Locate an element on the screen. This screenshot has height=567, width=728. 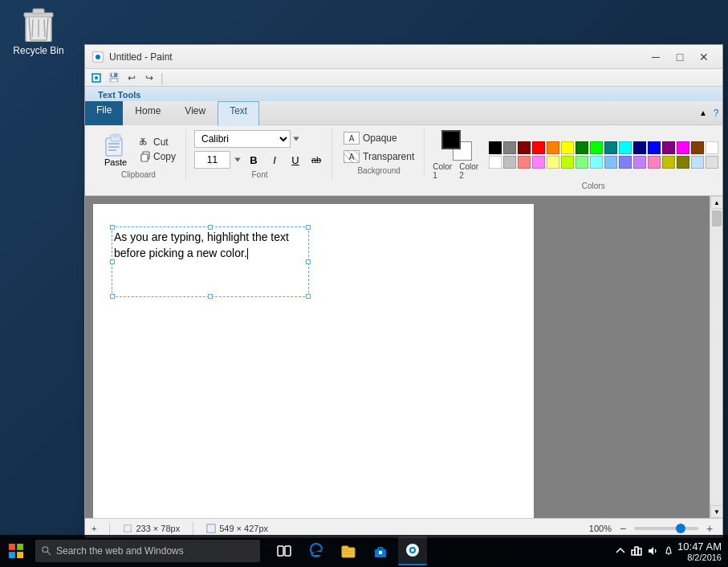
scroll-down-button: ▼ is located at coordinates (716, 512).